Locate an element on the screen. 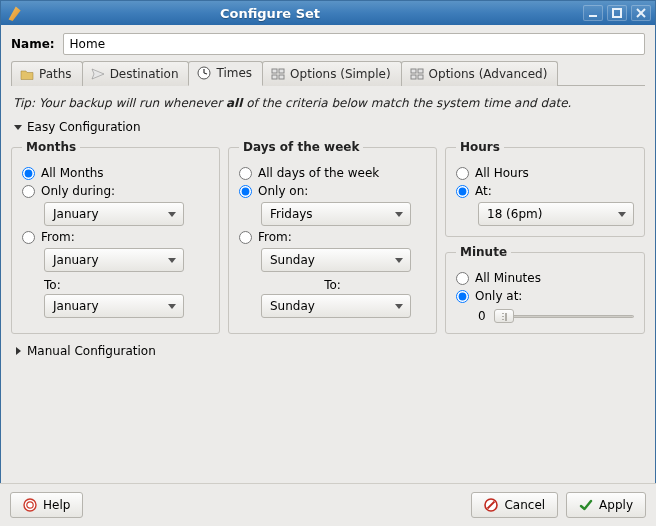 The width and height of the screenshot is (656, 526). radio-label: Only during: is located at coordinates (78, 191).